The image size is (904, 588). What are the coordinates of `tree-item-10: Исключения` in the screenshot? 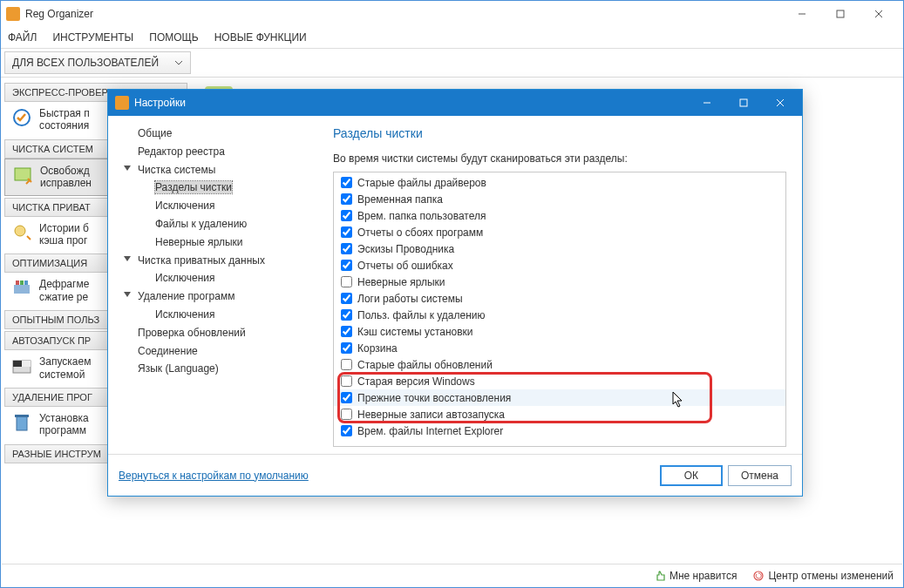 It's located at (216, 315).